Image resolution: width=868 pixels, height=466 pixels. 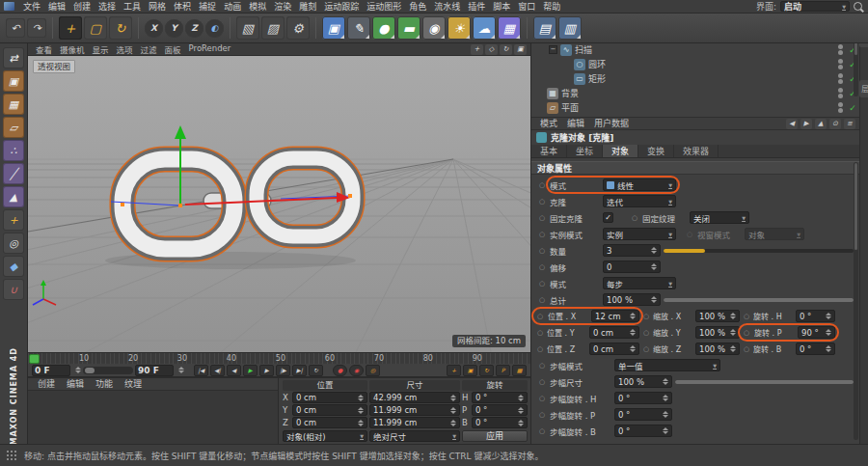 I want to click on x-axis-lock-icon: X, so click(x=154, y=29).